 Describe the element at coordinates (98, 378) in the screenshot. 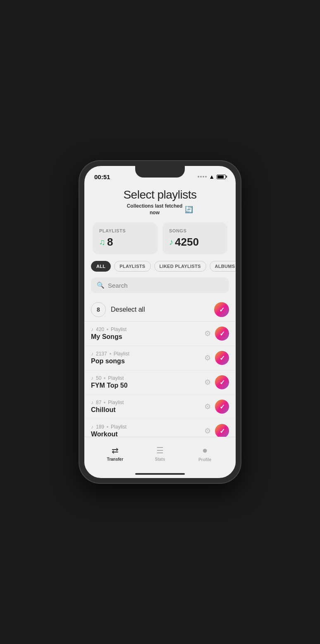

I see `song-count: 50` at that location.